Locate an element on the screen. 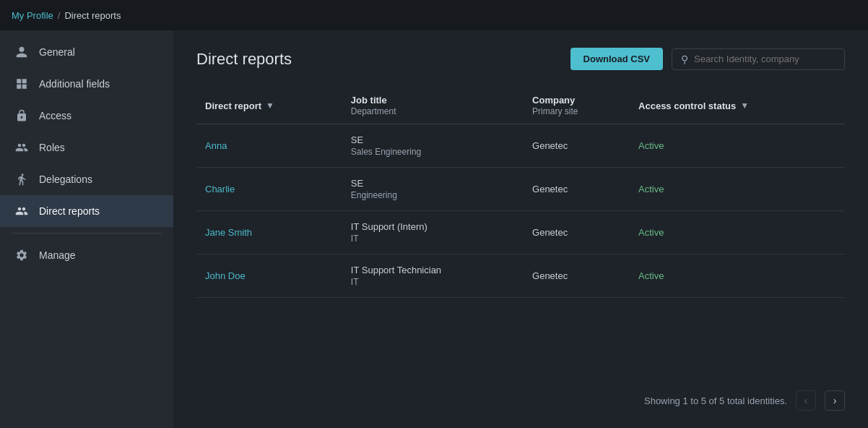 The image size is (868, 428). cell-status-3: Active is located at coordinates (737, 276).